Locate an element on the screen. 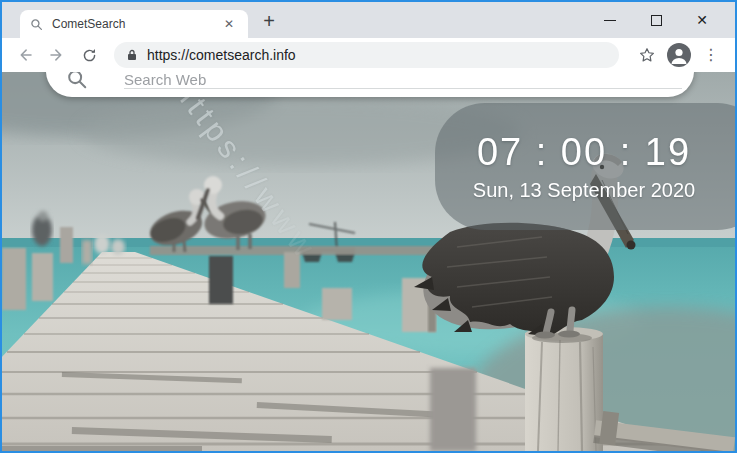 This screenshot has height=453, width=737. maximize-icon is located at coordinates (656, 20).